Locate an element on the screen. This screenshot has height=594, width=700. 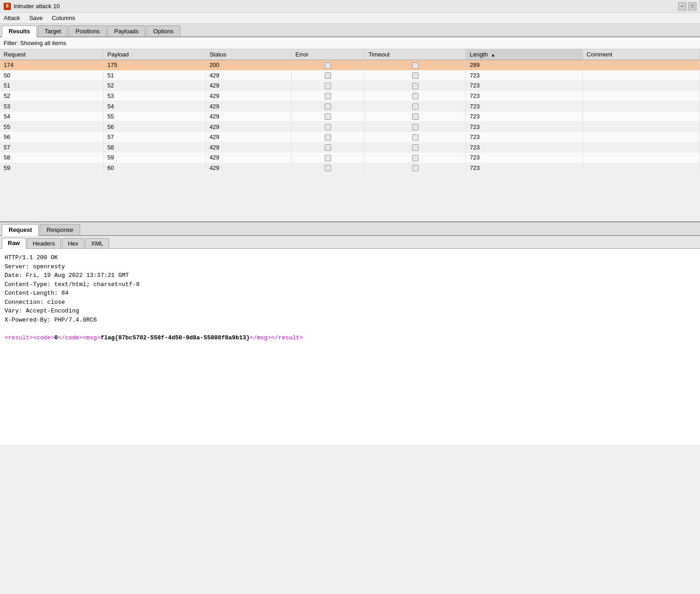
table-row: 5657429723 is located at coordinates (350, 137).